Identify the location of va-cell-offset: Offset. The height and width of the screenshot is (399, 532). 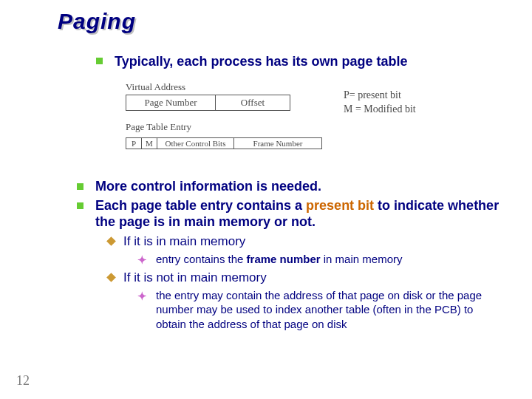
(253, 103).